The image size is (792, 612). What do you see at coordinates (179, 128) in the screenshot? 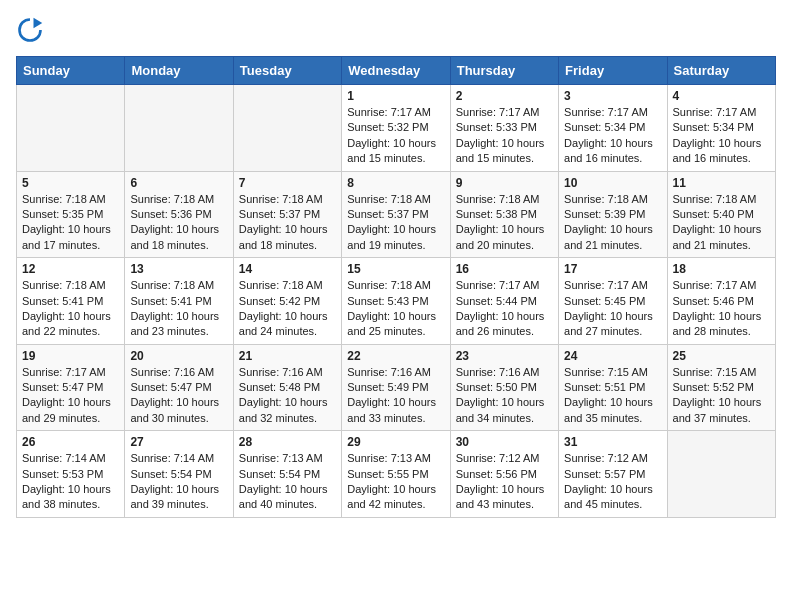
I see `calendar-cell` at bounding box center [179, 128].